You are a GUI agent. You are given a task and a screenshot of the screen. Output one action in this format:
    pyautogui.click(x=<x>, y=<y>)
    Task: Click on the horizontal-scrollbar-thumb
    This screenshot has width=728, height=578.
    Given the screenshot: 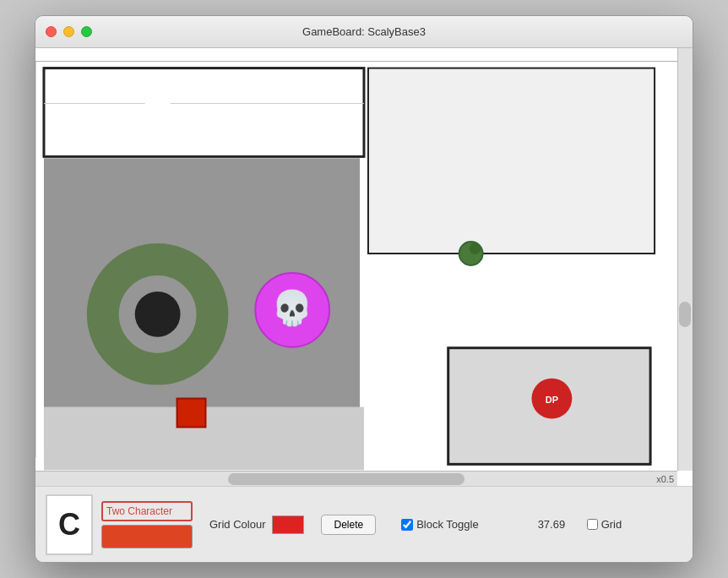 What is the action you would take?
    pyautogui.click(x=346, y=479)
    